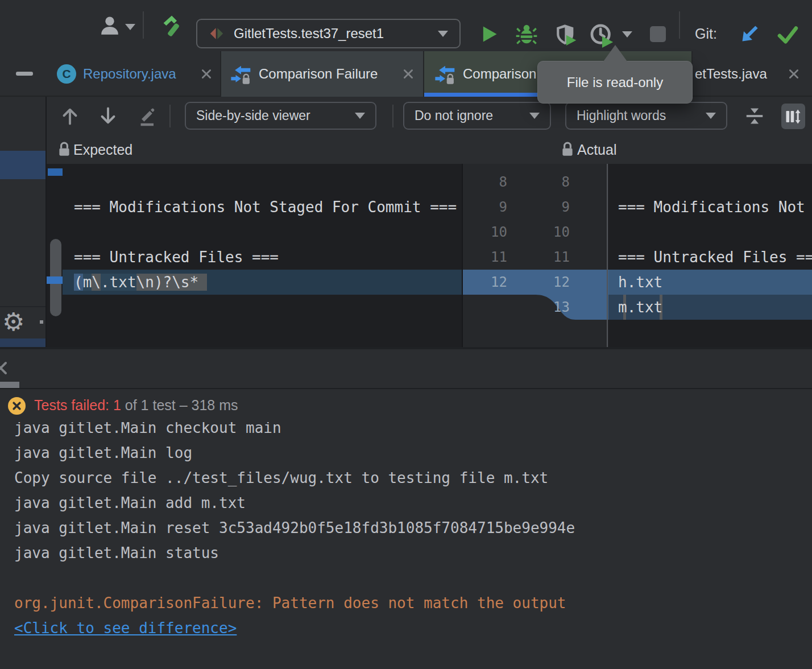 The width and height of the screenshot is (812, 669). I want to click on tab-gitlettests-java: etTests.java, so click(752, 74).